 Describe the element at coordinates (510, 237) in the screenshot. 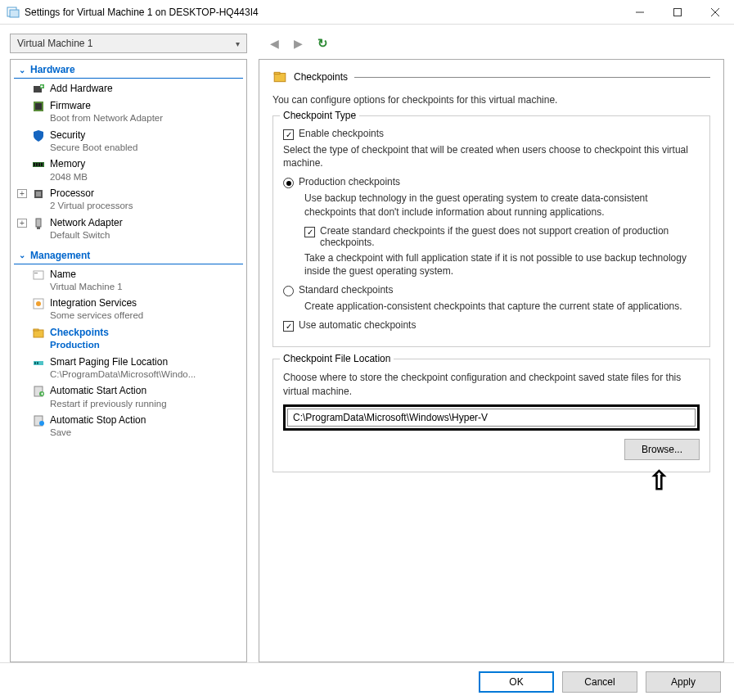

I see `fallback-label: Create standard checkpoints if the guest…` at that location.